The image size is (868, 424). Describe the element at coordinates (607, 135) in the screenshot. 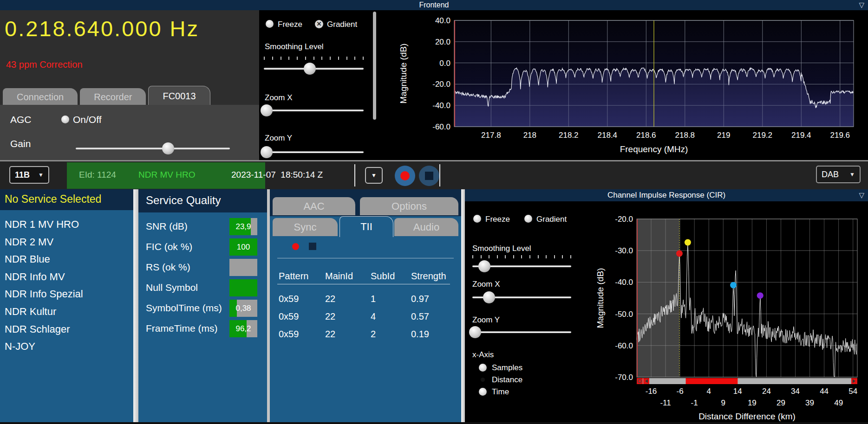

I see `svg-text: 218.4` at that location.